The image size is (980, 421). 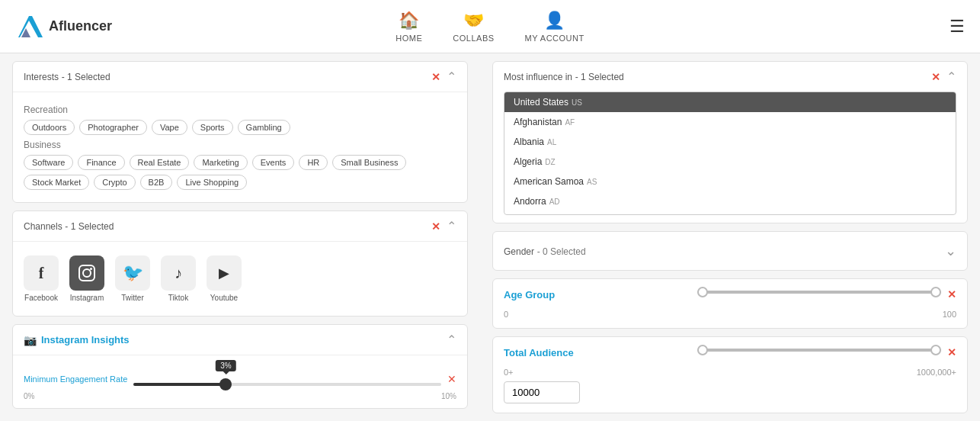 I want to click on age-group-right-thumb, so click(x=936, y=292).